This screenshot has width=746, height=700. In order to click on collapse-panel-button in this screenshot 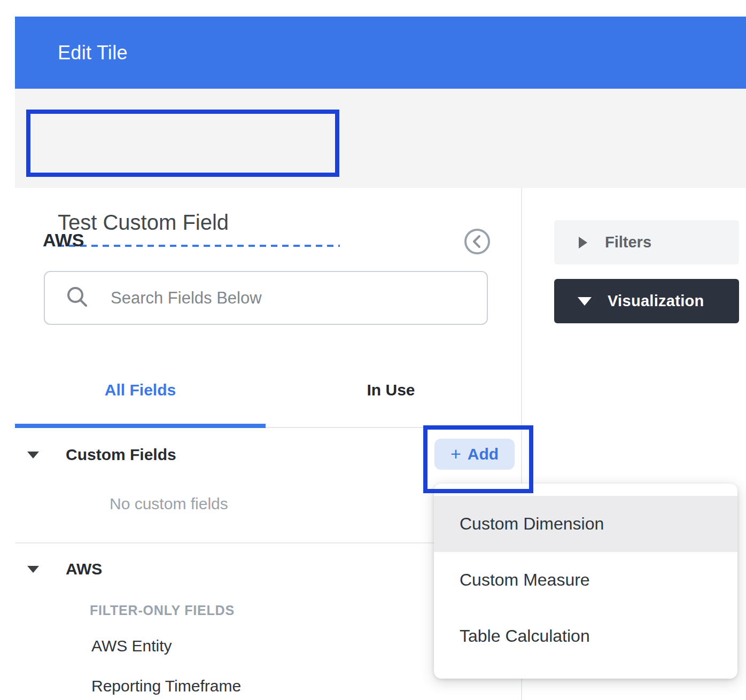, I will do `click(477, 242)`.